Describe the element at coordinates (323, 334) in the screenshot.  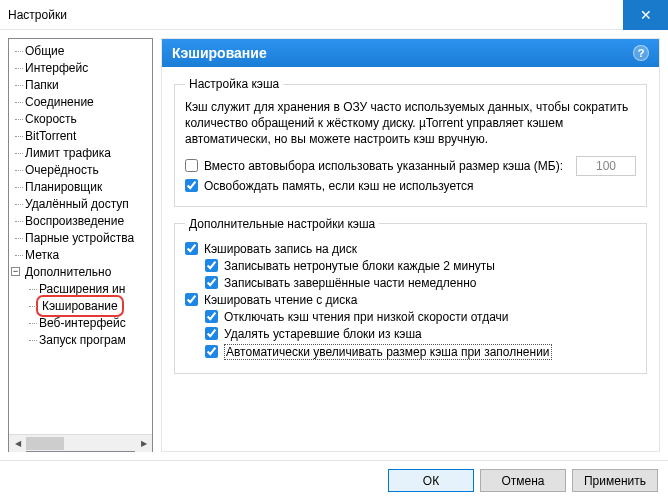
I see `remove-old-blocks-label: Удалять устаревшие блоки из кэша` at that location.